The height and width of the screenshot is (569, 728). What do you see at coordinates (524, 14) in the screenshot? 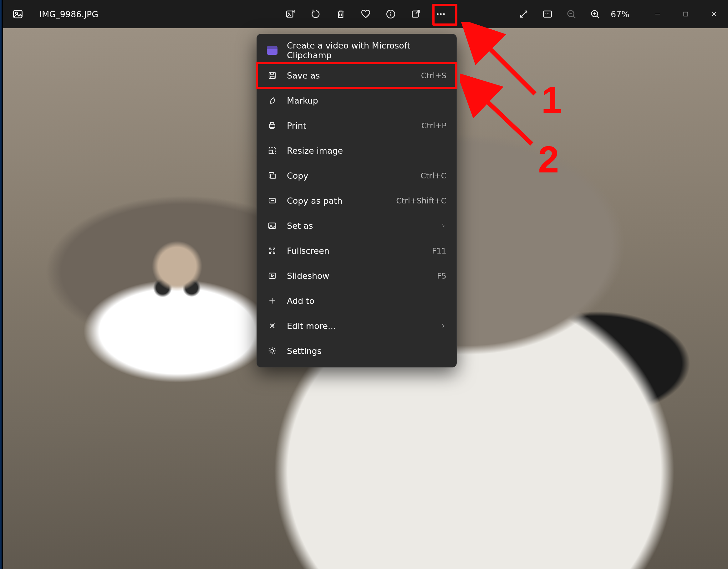
I see `fullscreen-view-button` at bounding box center [524, 14].